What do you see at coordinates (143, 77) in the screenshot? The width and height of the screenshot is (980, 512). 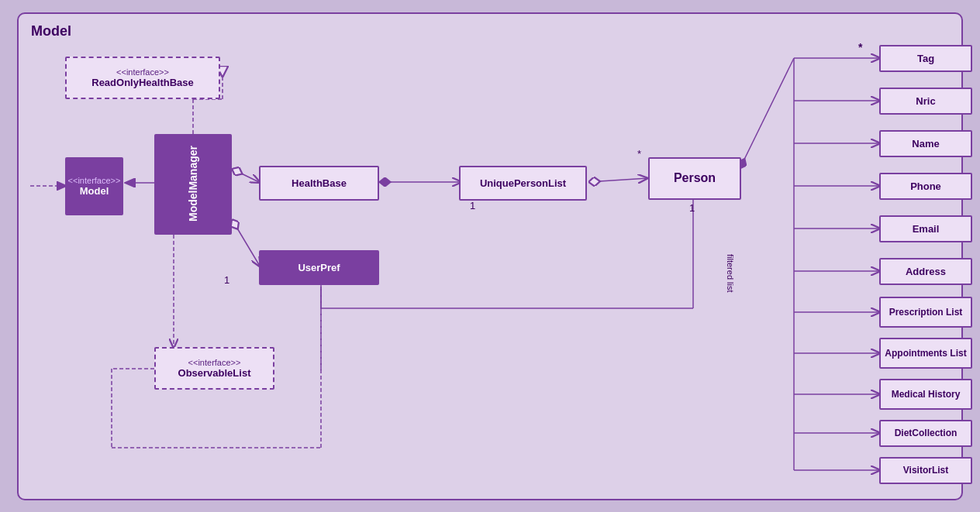 I see `box-readonlyhealthbase: <<interface>> ReadOnlyHealthBase` at bounding box center [143, 77].